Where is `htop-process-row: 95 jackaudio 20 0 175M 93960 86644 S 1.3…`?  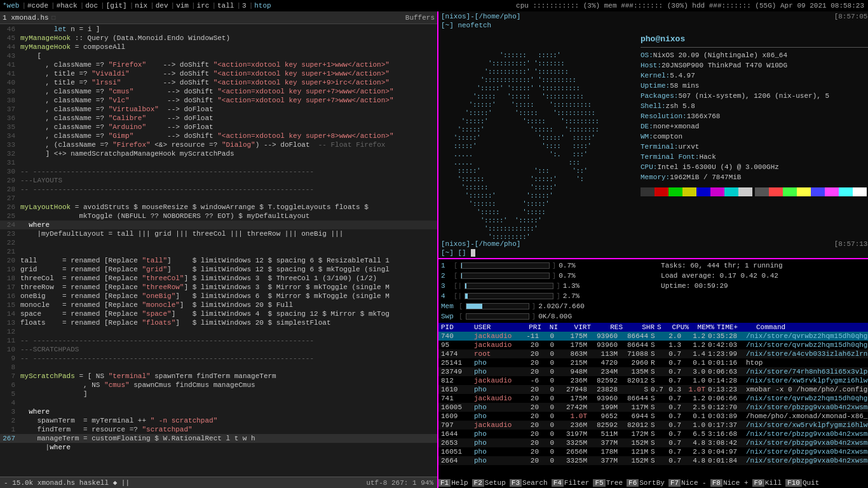
htop-process-row: 95 jackaudio 20 0 175M 93960 86644 S 1.3… is located at coordinates (653, 345).